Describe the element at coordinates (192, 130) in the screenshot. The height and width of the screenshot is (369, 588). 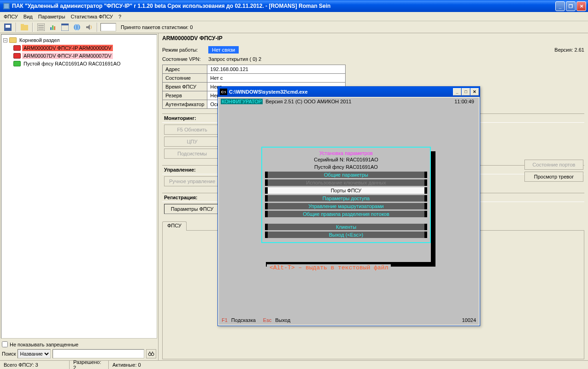
I see `refresh-button: F5 Обновить` at that location.